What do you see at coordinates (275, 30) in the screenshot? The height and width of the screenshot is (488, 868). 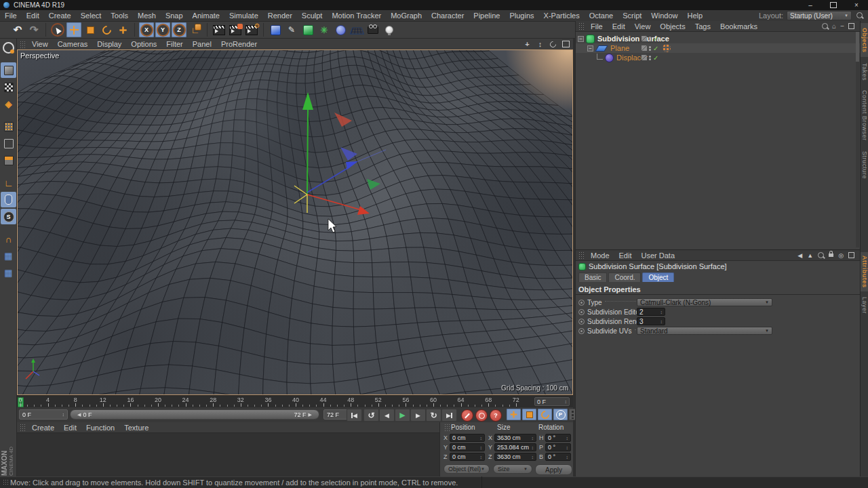 I see `add-cube-button` at bounding box center [275, 30].